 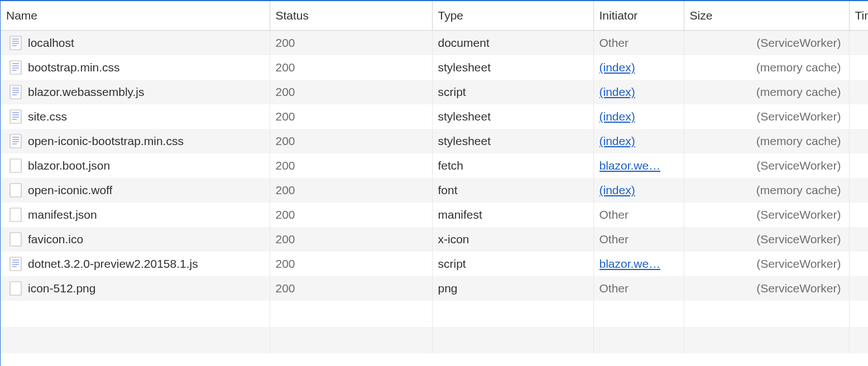 I want to click on cell-name: open-iconic.woff, so click(x=135, y=190).